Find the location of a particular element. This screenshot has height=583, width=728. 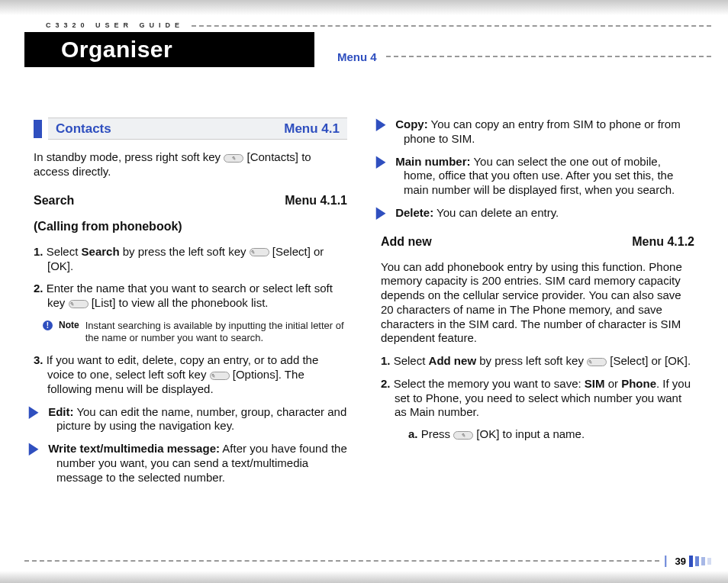

section-title-bar: Contacts Menu 4.1 is located at coordinates (198, 128).